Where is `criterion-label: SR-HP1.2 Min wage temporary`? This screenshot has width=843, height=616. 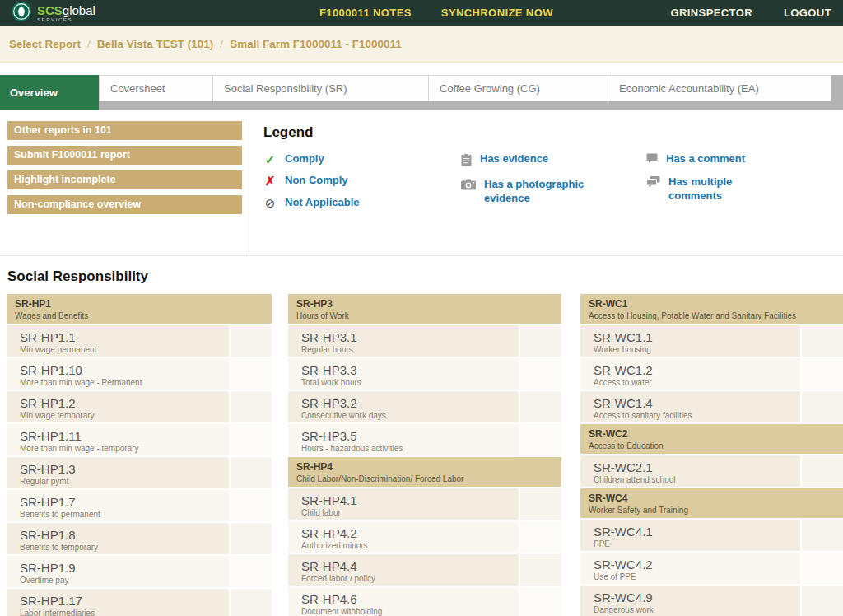 criterion-label: SR-HP1.2 Min wage temporary is located at coordinates (118, 407).